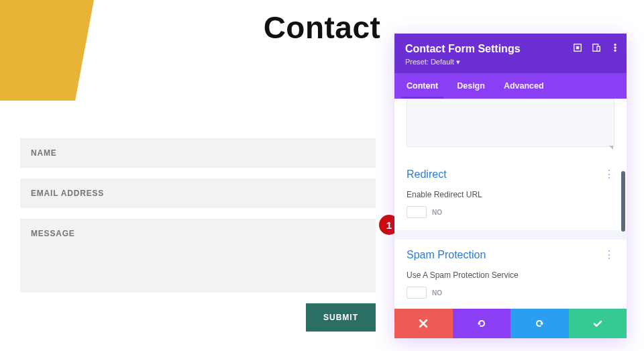 Image resolution: width=644 pixels, height=351 pixels. Describe the element at coordinates (427, 174) in the screenshot. I see `redirect-title: Redirect` at that location.